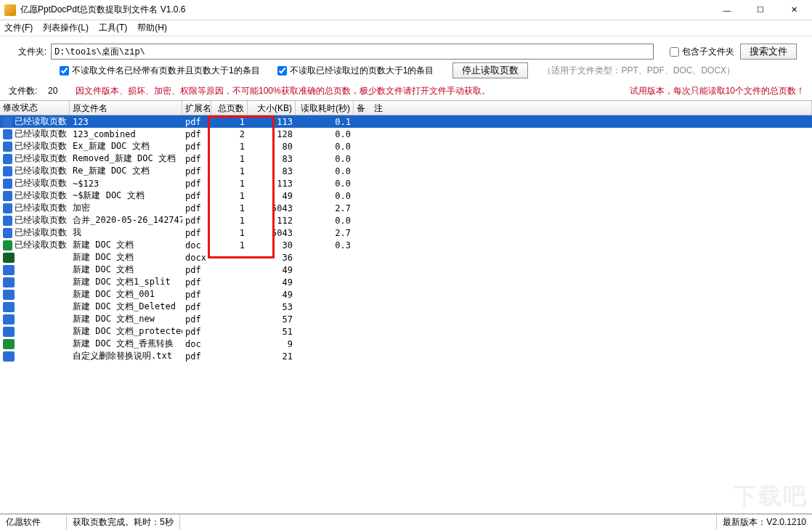 Image resolution: width=812 pixels, height=530 pixels. Describe the element at coordinates (64, 71) in the screenshot. I see `skip-has-pages-box` at that location.